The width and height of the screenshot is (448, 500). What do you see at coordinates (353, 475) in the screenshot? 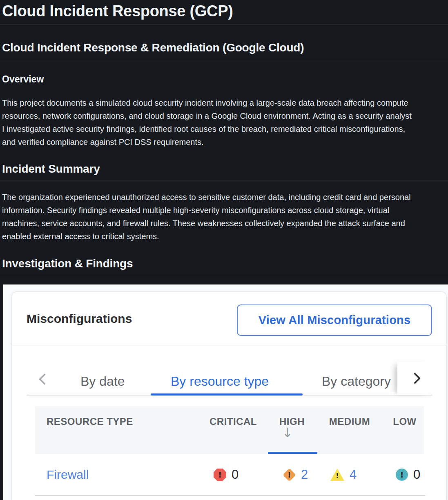
I see `medium-count: 4` at bounding box center [353, 475].